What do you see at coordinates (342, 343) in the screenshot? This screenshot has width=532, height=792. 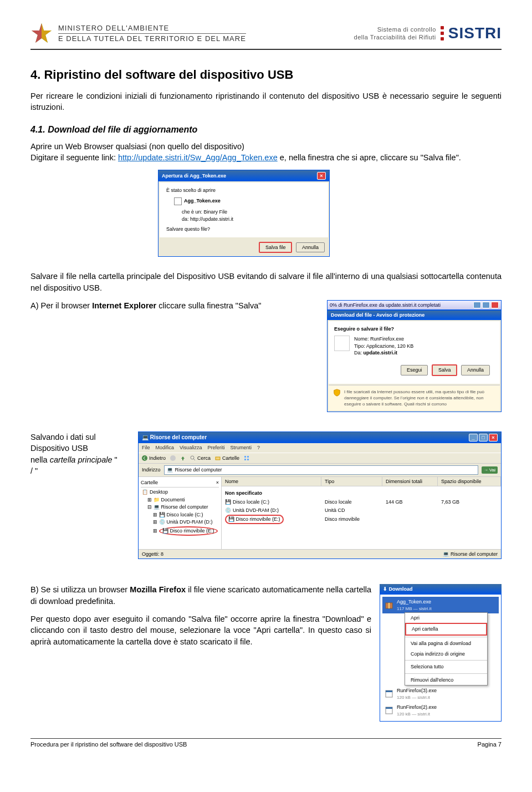 I see `exe-file-icon` at bounding box center [342, 343].